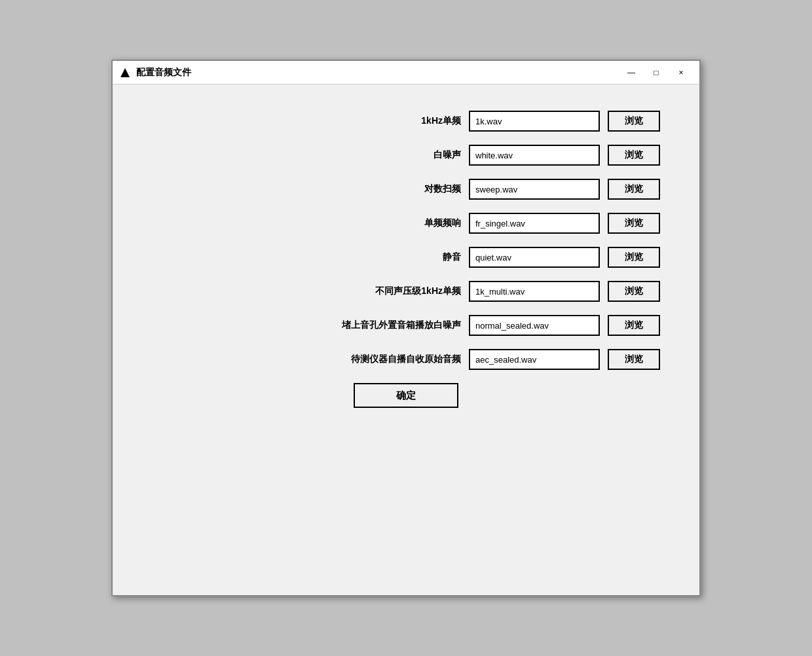  Describe the element at coordinates (396, 223) in the screenshot. I see `label-fr-single: 单频频响` at that location.